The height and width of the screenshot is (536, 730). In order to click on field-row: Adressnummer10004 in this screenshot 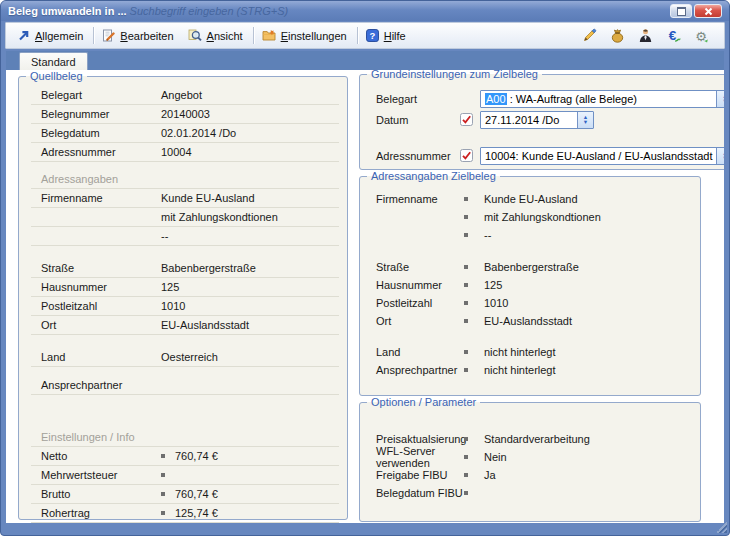, I will do `click(185, 152)`.